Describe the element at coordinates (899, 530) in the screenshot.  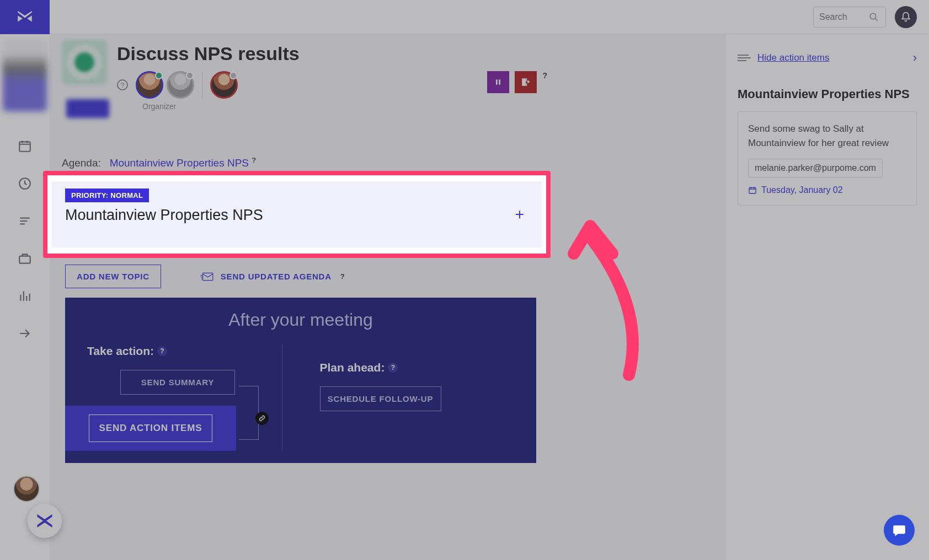
I see `chat-icon` at that location.